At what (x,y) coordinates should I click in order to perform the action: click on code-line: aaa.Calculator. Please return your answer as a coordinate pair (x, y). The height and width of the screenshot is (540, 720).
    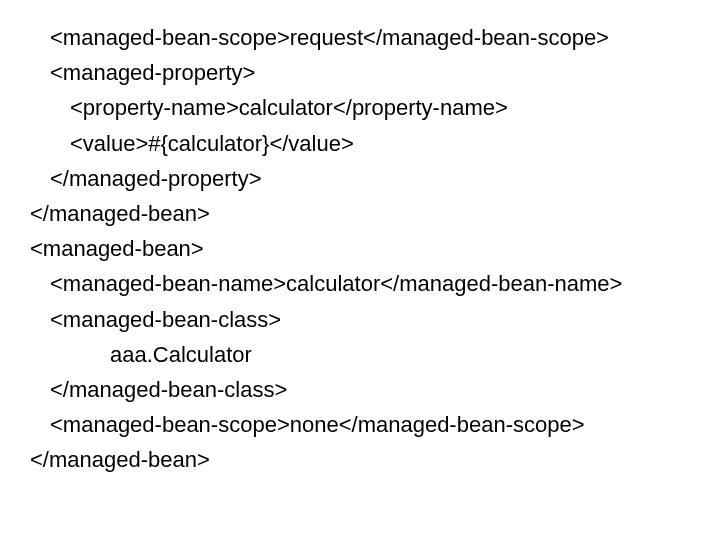
    Looking at the image, I should click on (360, 354).